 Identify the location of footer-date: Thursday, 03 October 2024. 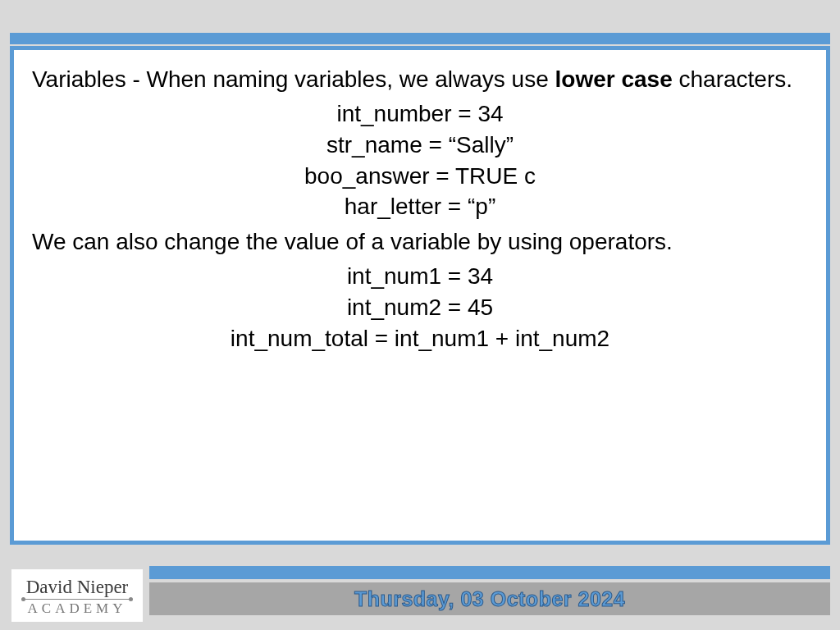
(490, 599).